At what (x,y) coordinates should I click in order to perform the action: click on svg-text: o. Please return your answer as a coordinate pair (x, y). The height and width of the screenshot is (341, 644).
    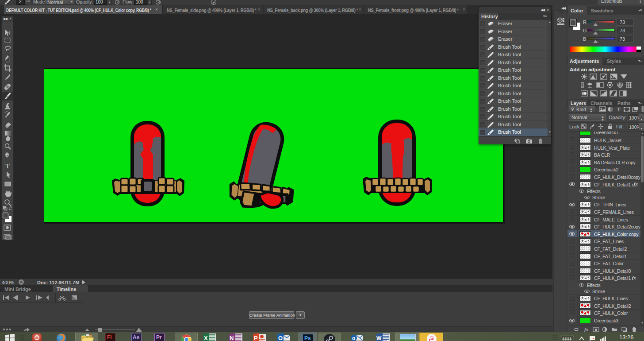
    Looking at the image, I should click on (354, 338).